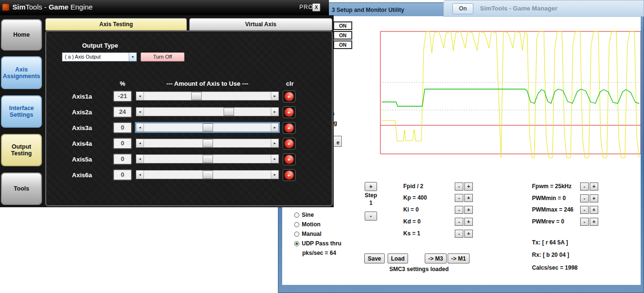 The width and height of the screenshot is (644, 293). Describe the element at coordinates (375, 258) in the screenshot. I see `save-button: Save` at that location.